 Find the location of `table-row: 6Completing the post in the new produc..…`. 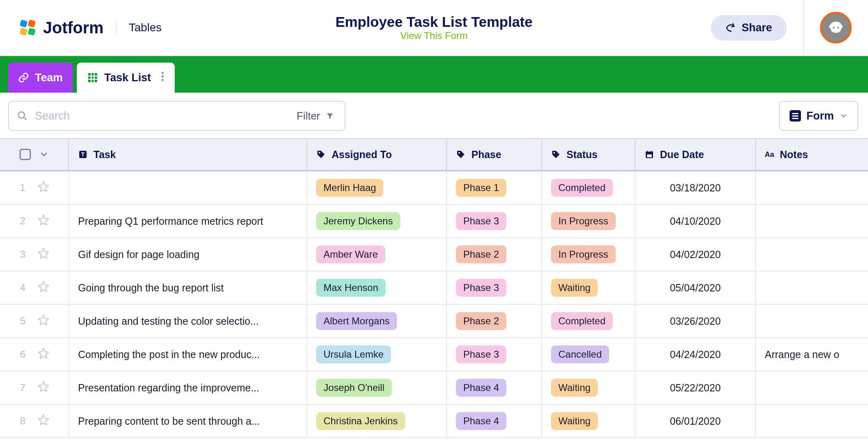

table-row: 6Completing the post in the new produc..… is located at coordinates (434, 355).